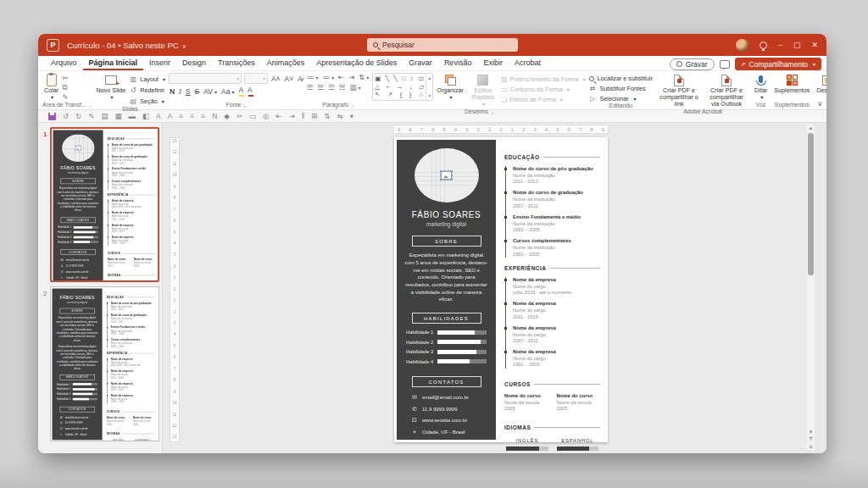 Image resolution: width=868 pixels, height=488 pixels. What do you see at coordinates (447, 175) in the screenshot?
I see `profile-photo-placeholder` at bounding box center [447, 175].